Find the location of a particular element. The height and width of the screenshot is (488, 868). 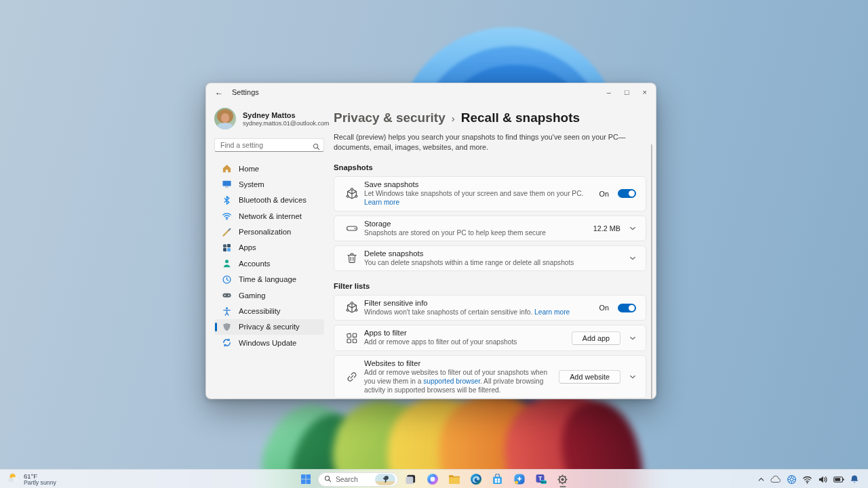

add-app-button: Add app is located at coordinates (596, 338).